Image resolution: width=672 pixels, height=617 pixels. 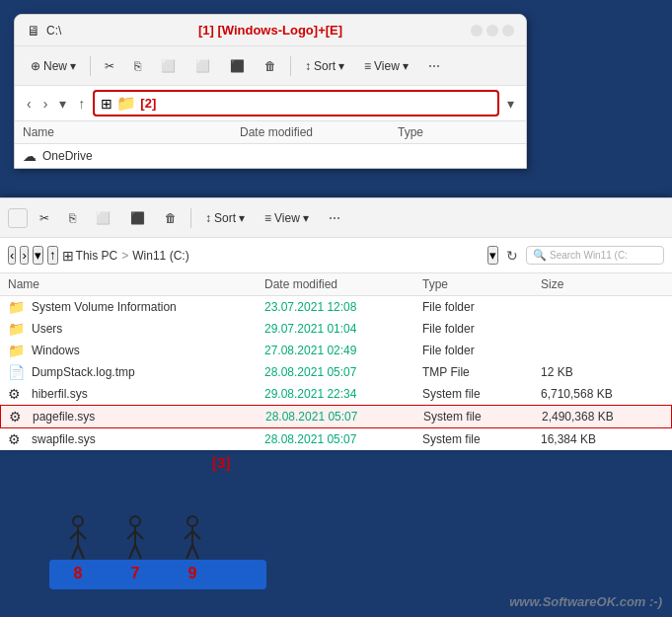 I want to click on figure-7: 7, so click(x=135, y=549).